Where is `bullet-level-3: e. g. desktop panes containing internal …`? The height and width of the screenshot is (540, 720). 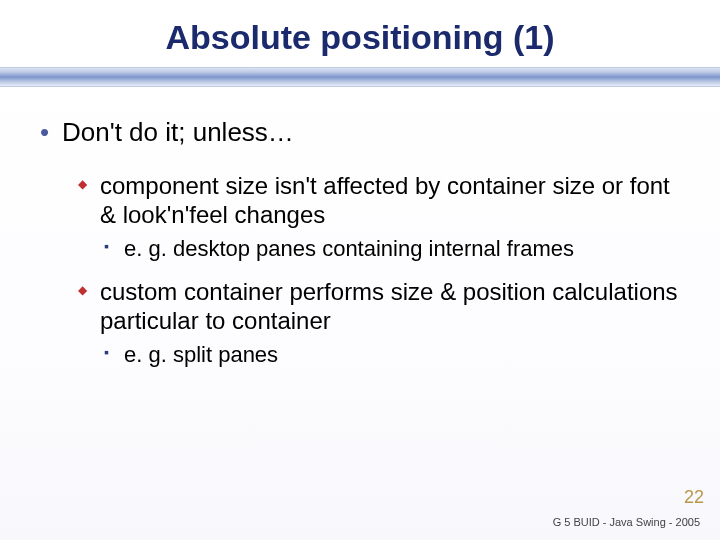
bullet-level-3: e. g. desktop panes containing internal … is located at coordinates (360, 249).